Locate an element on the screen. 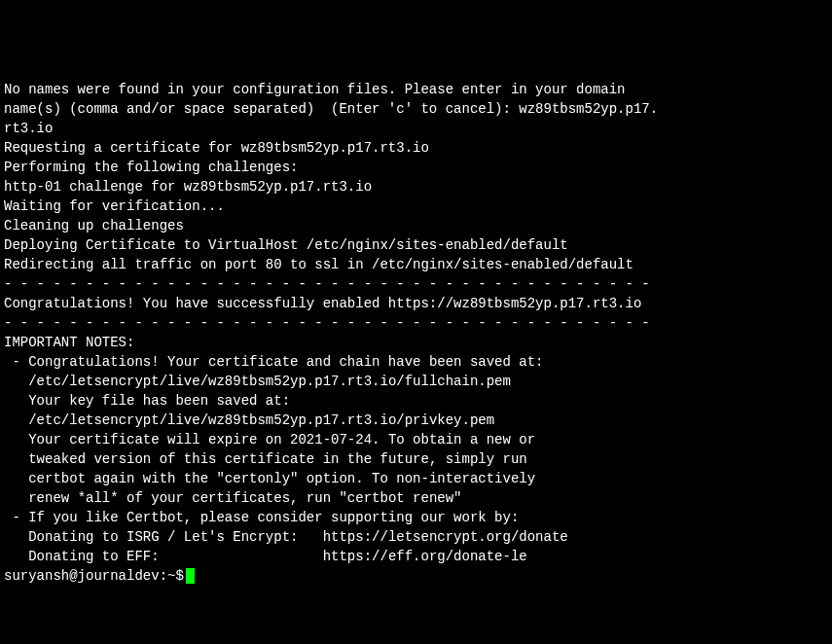 The width and height of the screenshot is (832, 644). terminal-line: Donating to ISRG / Let's Encrypt: https:… is located at coordinates (416, 537).